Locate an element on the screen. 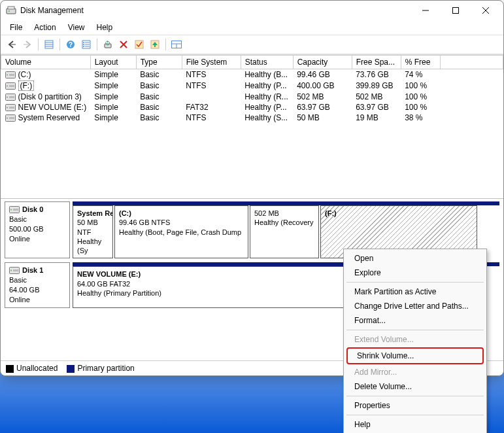 Image resolution: width=504 pixels, height=433 pixels. menu-help: Help is located at coordinates (105, 27).